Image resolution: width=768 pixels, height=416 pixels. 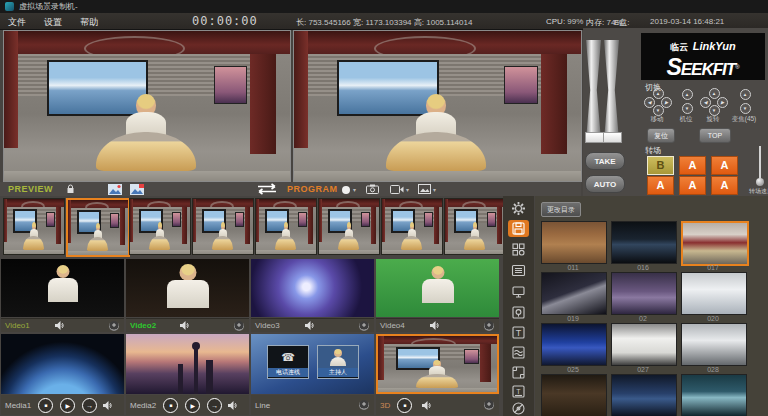 What do you see at coordinates (715, 244) in the screenshot?
I see `gallery-scene-017-selected` at bounding box center [715, 244].